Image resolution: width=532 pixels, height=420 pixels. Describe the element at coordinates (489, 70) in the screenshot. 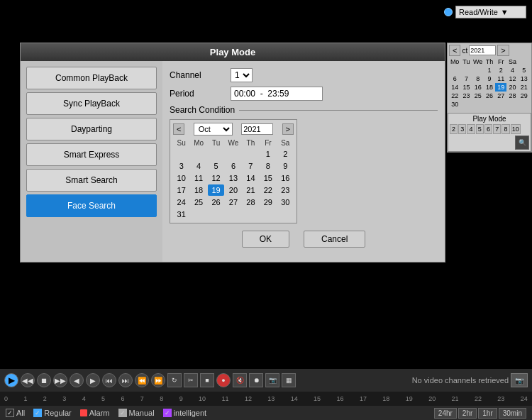

I see `right-cal-day: 1` at that location.